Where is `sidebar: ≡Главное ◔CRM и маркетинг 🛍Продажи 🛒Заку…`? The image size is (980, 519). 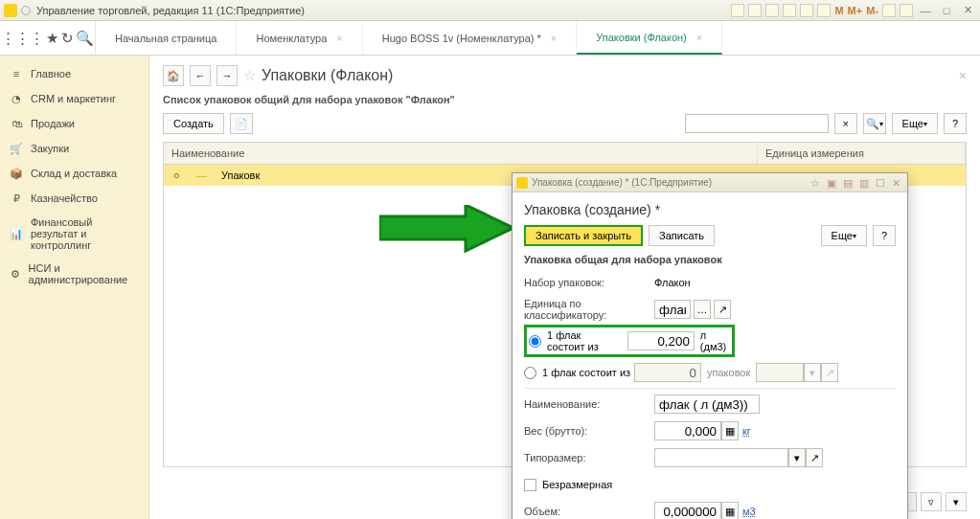 sidebar: ≡Главное ◔CRM и маркетинг 🛍Продажи 🛒Заку… is located at coordinates (75, 287).